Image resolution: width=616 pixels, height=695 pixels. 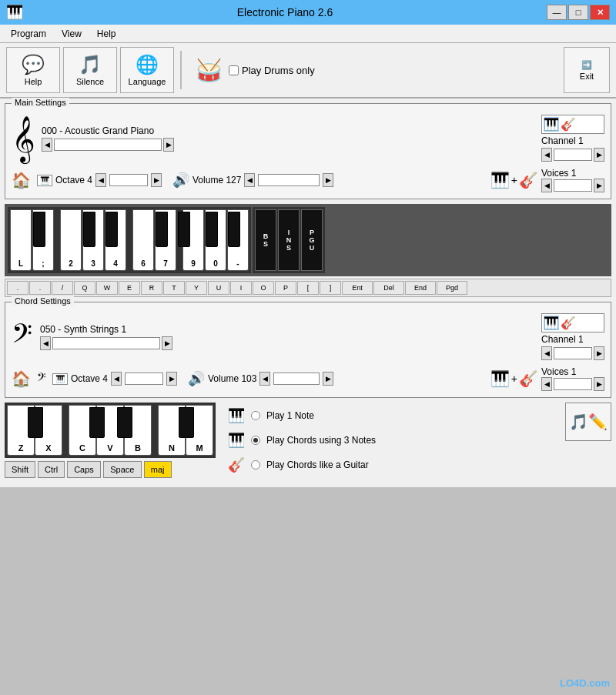 I want to click on menu-program: Program, so click(x=28, y=34).